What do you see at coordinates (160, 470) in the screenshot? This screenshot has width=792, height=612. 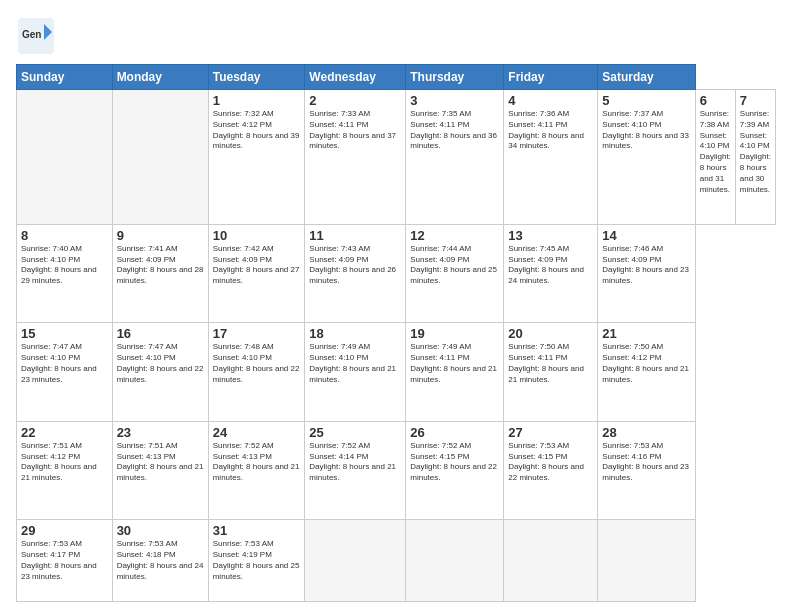 I see `calendar-day: 23 Sunrise: 7:51 AM Sunset: 4:13 PM Dayl…` at bounding box center [160, 470].